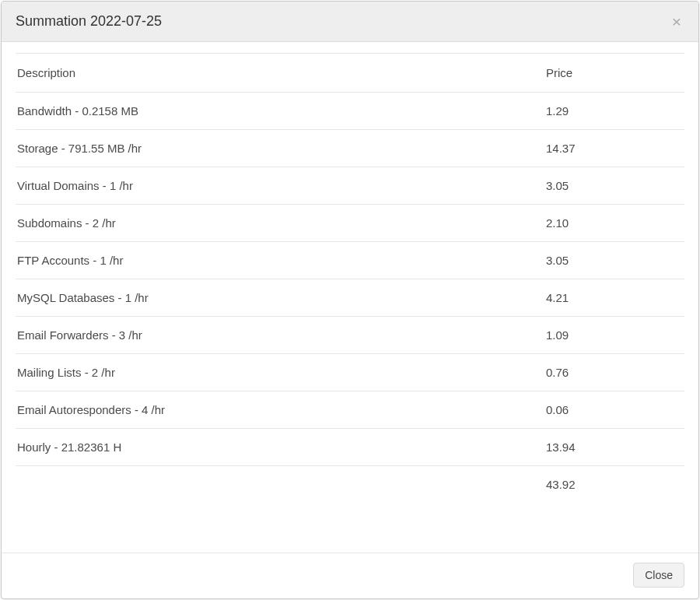  What do you see at coordinates (280, 261) in the screenshot?
I see `cell-description: FTP Accounts - 1 /hr` at bounding box center [280, 261].